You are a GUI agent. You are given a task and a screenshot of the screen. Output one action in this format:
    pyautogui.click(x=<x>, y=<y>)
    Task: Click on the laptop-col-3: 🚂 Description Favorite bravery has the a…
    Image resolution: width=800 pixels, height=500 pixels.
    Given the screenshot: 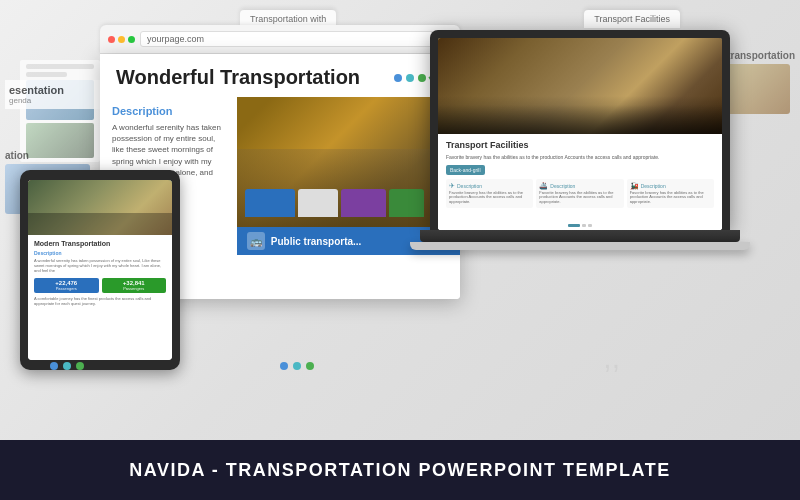 What is the action you would take?
    pyautogui.click(x=670, y=194)
    